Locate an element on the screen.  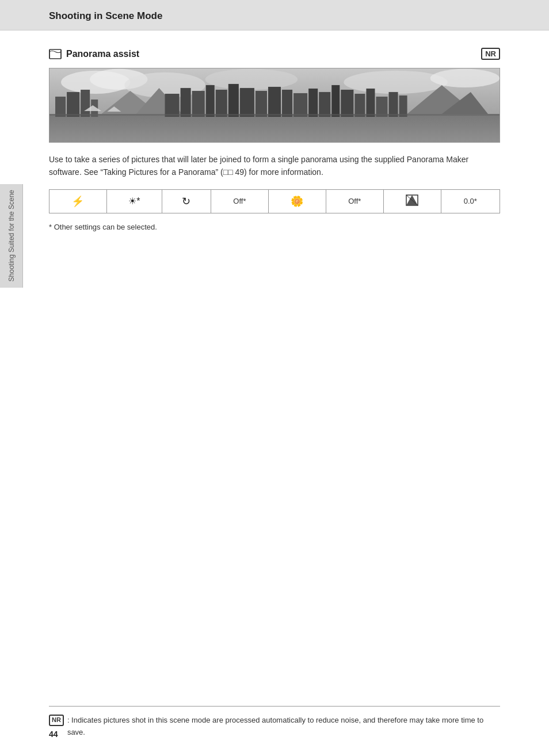
exposure-icon is located at coordinates (412, 203).